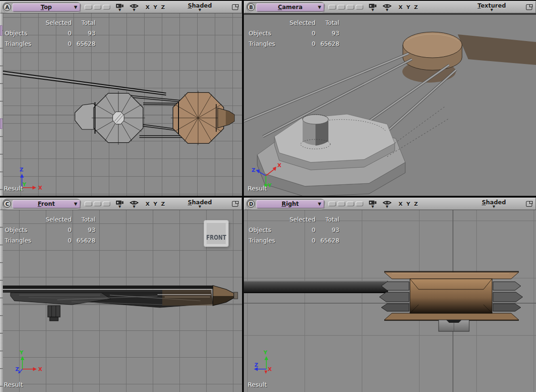  Describe the element at coordinates (58, 220) in the screenshot. I see `stats-selected-header: Selected` at that location.